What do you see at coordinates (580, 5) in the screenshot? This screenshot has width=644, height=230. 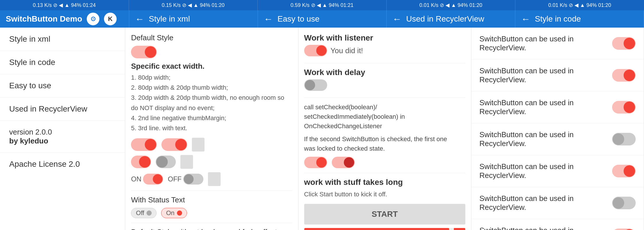 I see `status-bar-5: 0.01 K/s ⊘ ◀ ▲ 94% 01:20` at bounding box center [580, 5].